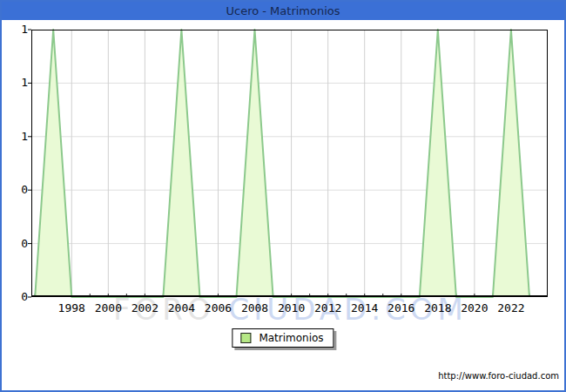  Describe the element at coordinates (291, 338) in the screenshot. I see `legend-label: Matrimonios` at that location.